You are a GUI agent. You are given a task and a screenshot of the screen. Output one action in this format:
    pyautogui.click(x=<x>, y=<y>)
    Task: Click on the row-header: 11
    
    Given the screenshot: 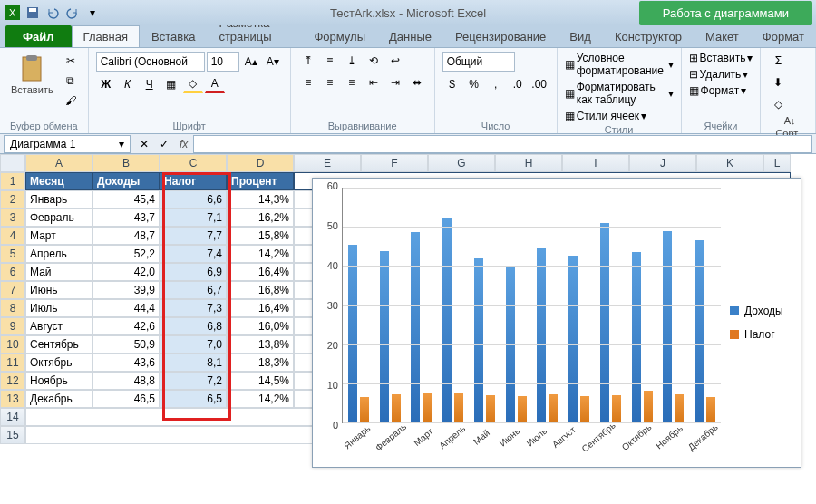 What is the action you would take?
    pyautogui.click(x=13, y=363)
    